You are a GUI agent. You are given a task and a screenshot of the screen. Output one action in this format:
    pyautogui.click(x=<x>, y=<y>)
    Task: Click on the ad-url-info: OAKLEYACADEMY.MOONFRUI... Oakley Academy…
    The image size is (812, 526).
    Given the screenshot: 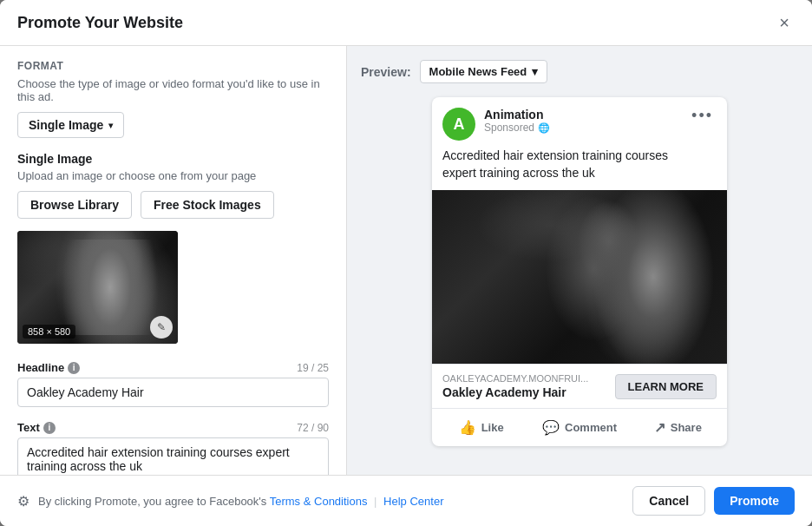 What is the action you would take?
    pyautogui.click(x=529, y=386)
    